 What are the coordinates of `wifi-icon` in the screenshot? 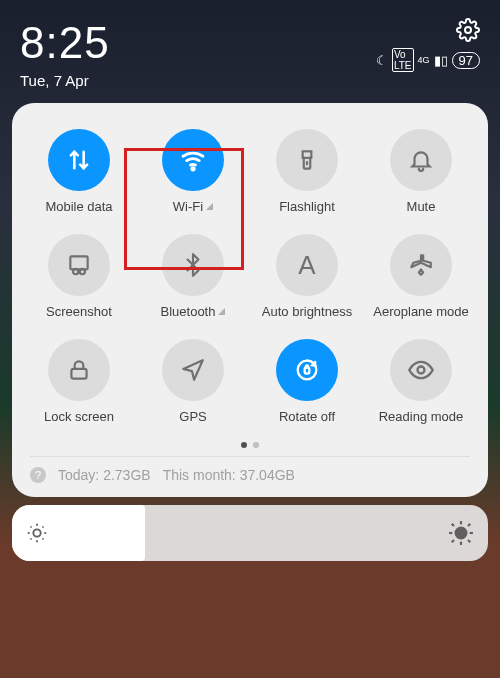 It's located at (193, 160).